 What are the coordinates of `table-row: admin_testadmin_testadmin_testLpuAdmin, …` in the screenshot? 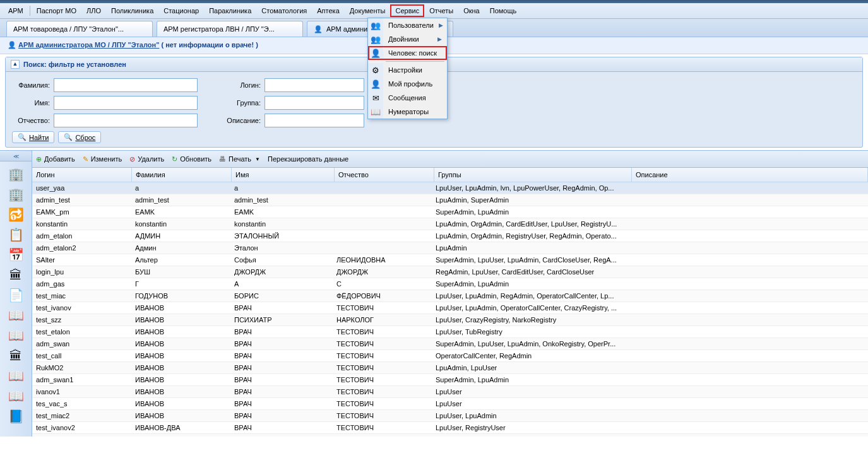 It's located at (450, 201).